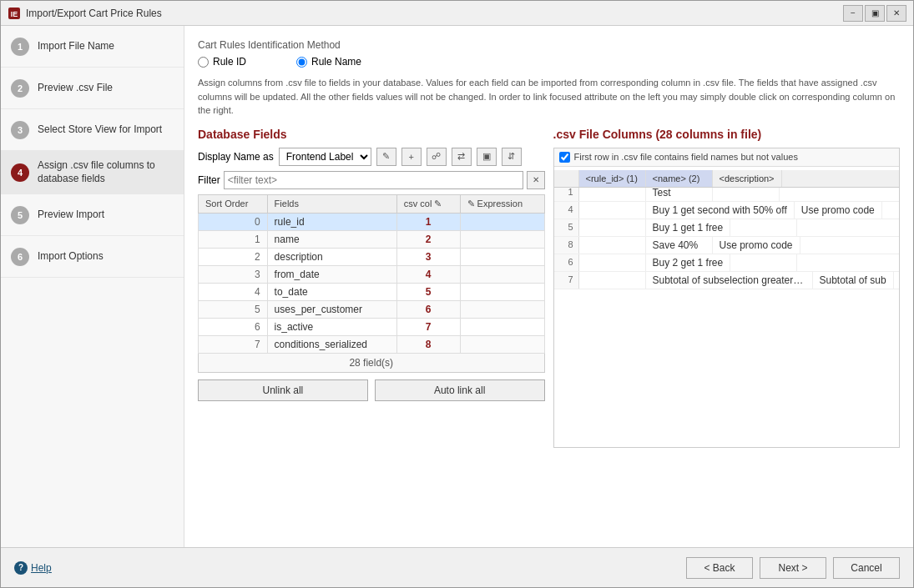  What do you see at coordinates (302, 62) in the screenshot?
I see `radio-rule-name-input` at bounding box center [302, 62].